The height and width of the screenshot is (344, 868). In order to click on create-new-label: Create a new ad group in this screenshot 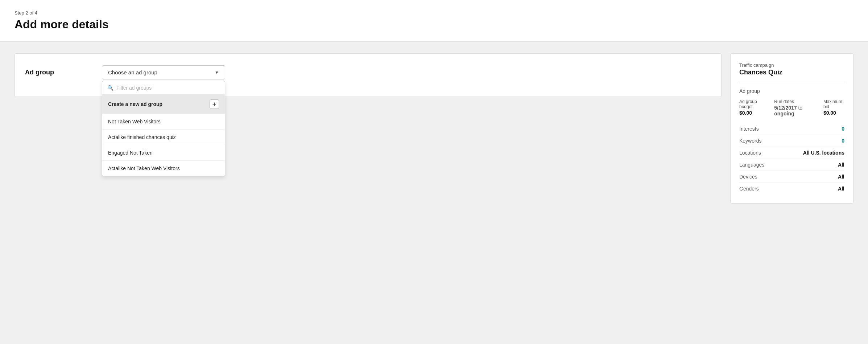, I will do `click(135, 104)`.